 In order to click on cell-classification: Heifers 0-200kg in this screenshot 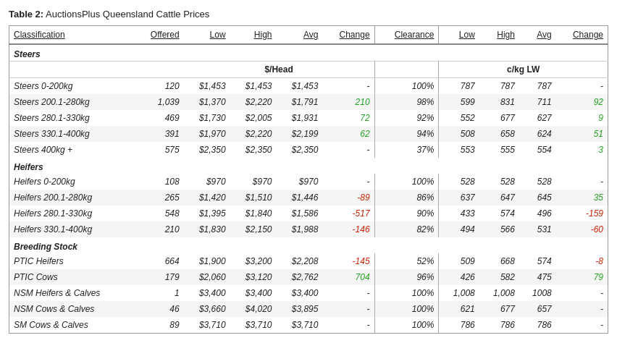, I will do `click(72, 182)`.